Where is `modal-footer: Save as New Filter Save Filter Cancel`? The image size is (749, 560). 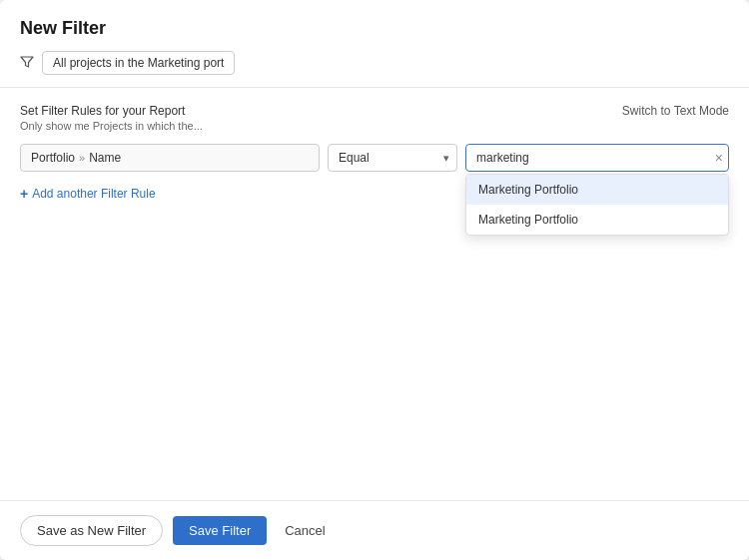 modal-footer: Save as New Filter Save Filter Cancel is located at coordinates (374, 530).